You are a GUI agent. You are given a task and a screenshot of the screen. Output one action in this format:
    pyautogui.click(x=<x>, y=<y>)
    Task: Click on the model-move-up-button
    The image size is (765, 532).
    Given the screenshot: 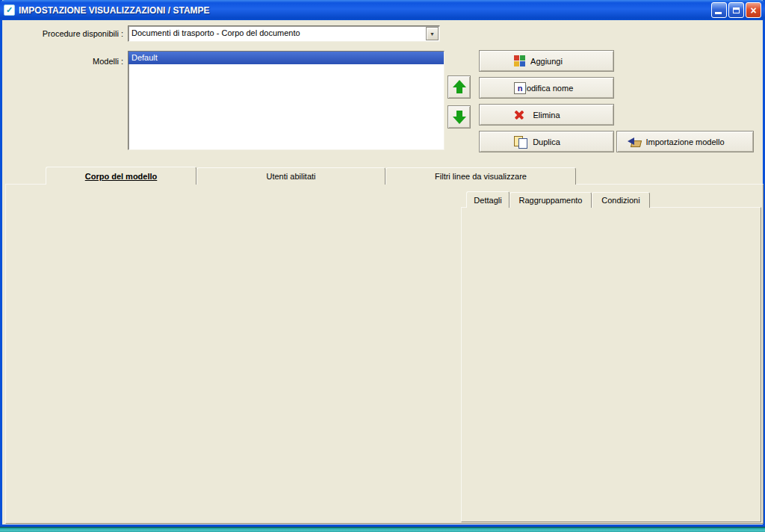 What is the action you would take?
    pyautogui.click(x=459, y=87)
    